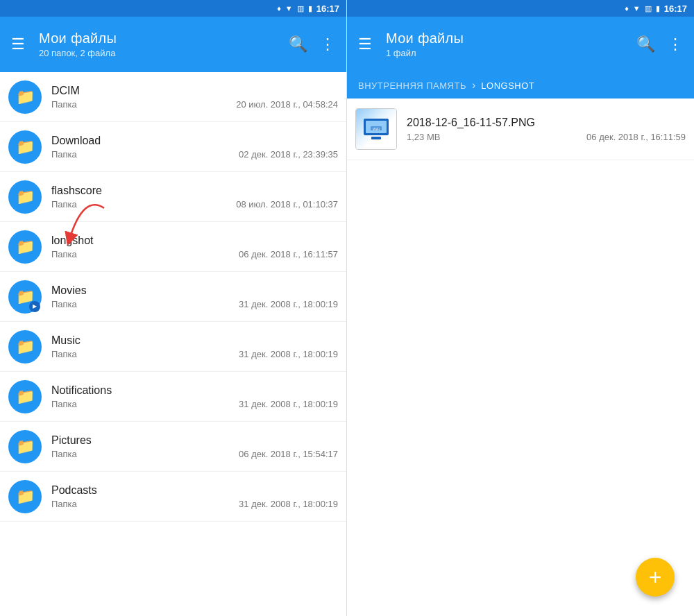 Image resolution: width=694 pixels, height=616 pixels. Describe the element at coordinates (174, 397) in the screenshot. I see `list-item: 📁 Notifications Папка 31 дек. 2008 г., 1…` at that location.